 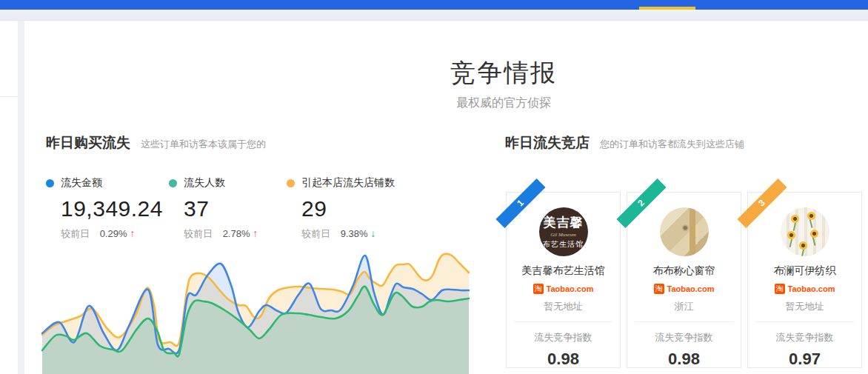 What do you see at coordinates (114, 234) in the screenshot?
I see `metric-change-percent: 0.29%` at bounding box center [114, 234].